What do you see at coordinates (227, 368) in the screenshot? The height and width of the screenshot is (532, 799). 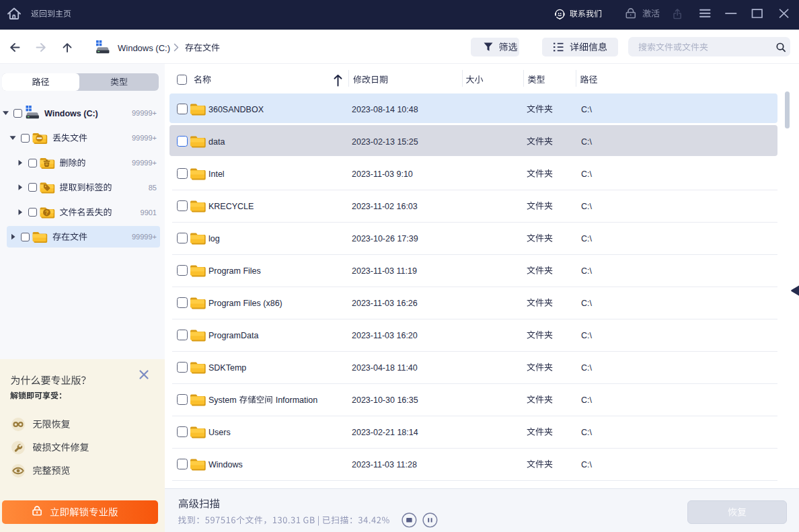 I see `svg-text: SDKTemp` at bounding box center [227, 368].